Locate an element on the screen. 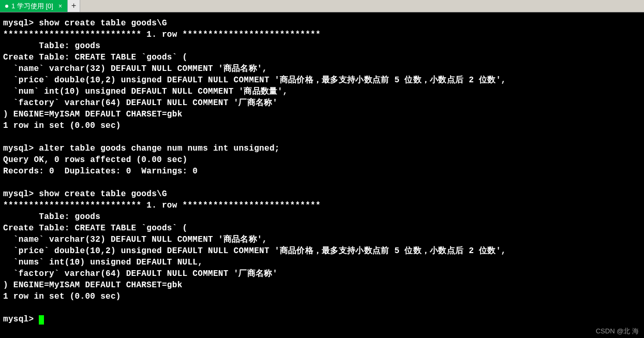 This screenshot has width=644, height=338. tab-bar: 1 学习使用 [0] × + is located at coordinates (322, 6).